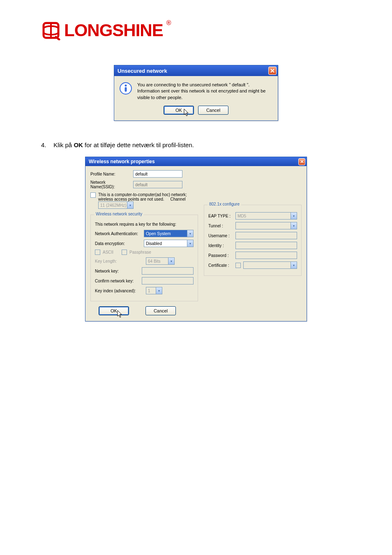 This screenshot has height=555, width=392. What do you see at coordinates (221, 256) in the screenshot?
I see `password-label: Password :` at bounding box center [221, 256].